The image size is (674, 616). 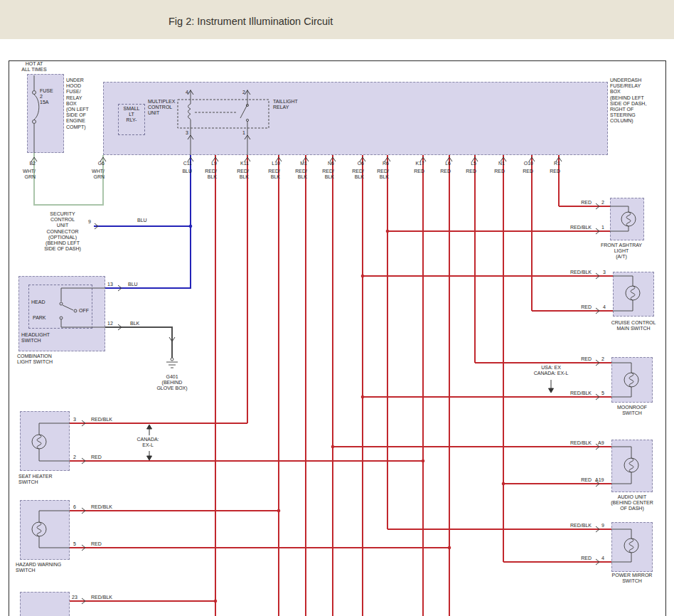 What do you see at coordinates (84, 311) in the screenshot?
I see `headlight-pos-off: OFF` at bounding box center [84, 311].